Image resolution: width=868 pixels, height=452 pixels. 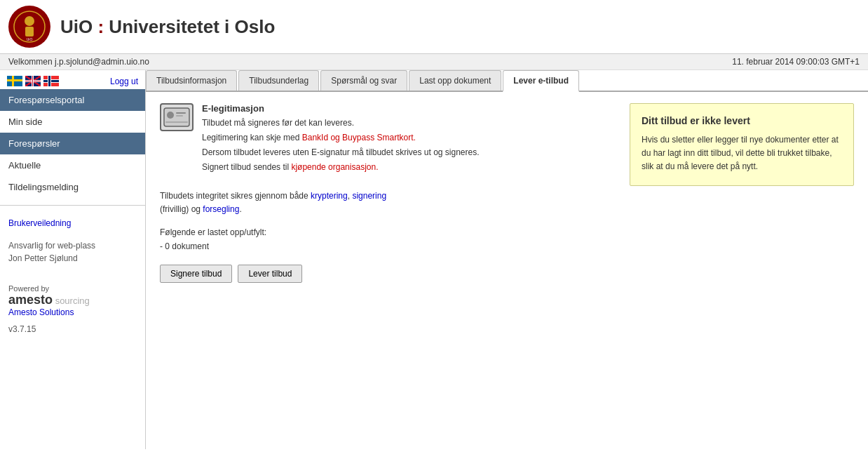 What do you see at coordinates (191, 80) in the screenshot?
I see `tab-tilbudsinformasjon: Tilbudsinformasjon` at bounding box center [191, 80].